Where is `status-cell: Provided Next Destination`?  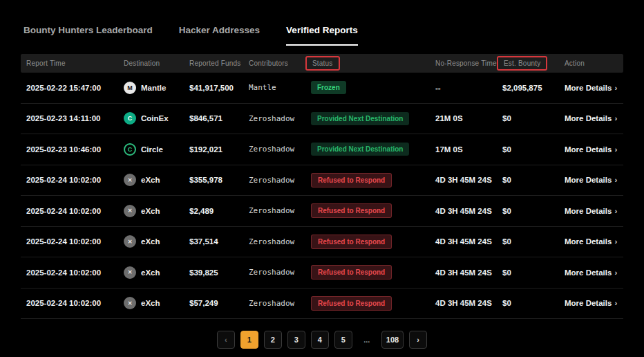 status-cell: Provided Next Destination is located at coordinates (368, 149).